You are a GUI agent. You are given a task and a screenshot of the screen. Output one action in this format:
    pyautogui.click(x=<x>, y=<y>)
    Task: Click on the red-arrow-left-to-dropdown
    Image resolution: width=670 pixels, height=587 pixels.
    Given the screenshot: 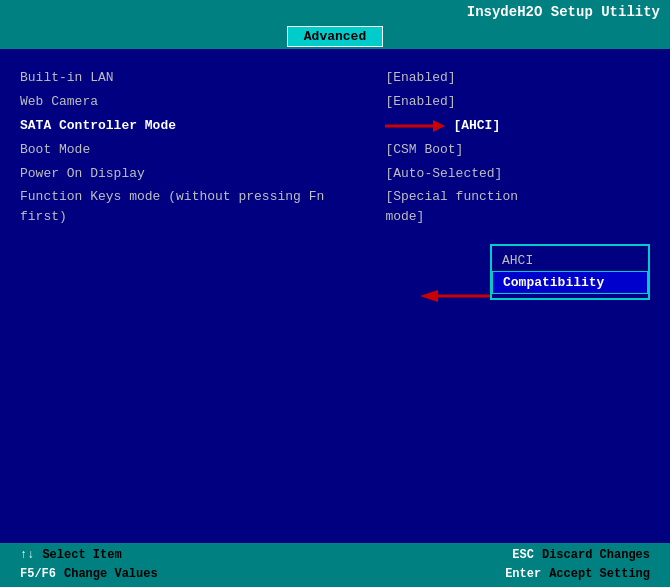 What is the action you would take?
    pyautogui.click(x=455, y=296)
    